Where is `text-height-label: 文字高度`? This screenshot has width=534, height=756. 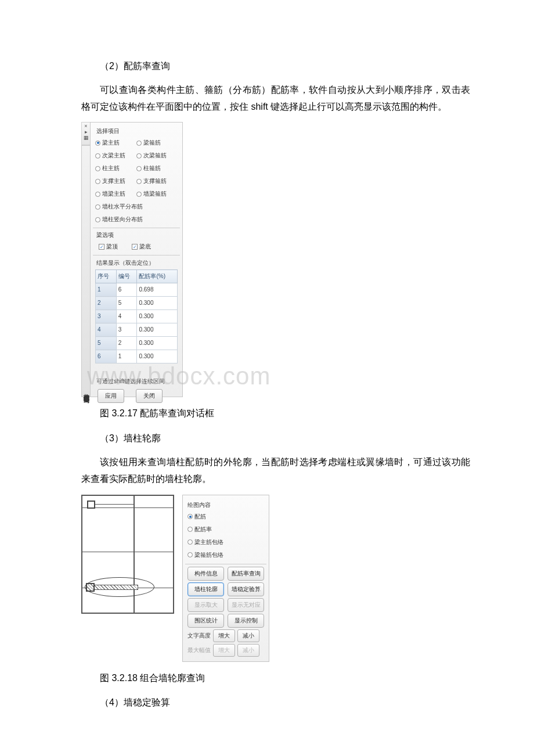 text-height-label: 文字高度 is located at coordinates (199, 636).